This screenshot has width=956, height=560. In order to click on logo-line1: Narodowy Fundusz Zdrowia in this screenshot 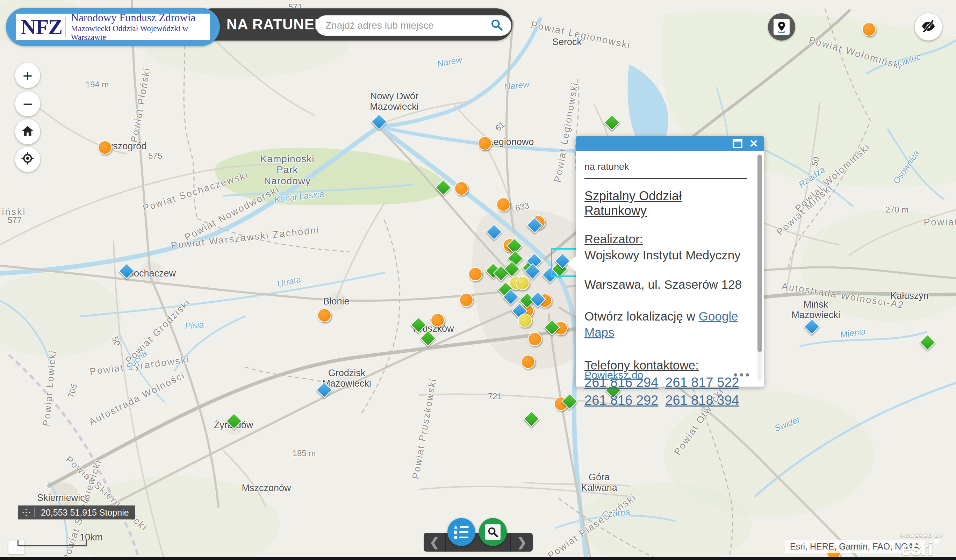, I will do `click(140, 19)`.